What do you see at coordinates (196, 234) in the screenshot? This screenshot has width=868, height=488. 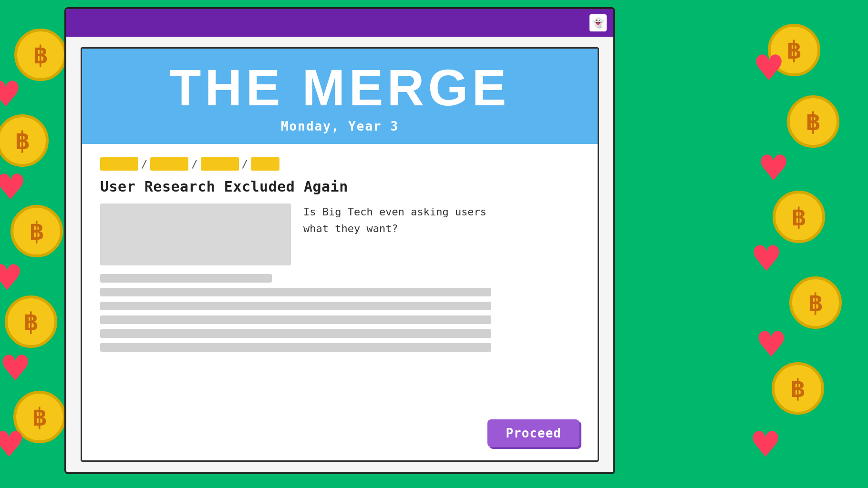 I see `article-image` at bounding box center [196, 234].